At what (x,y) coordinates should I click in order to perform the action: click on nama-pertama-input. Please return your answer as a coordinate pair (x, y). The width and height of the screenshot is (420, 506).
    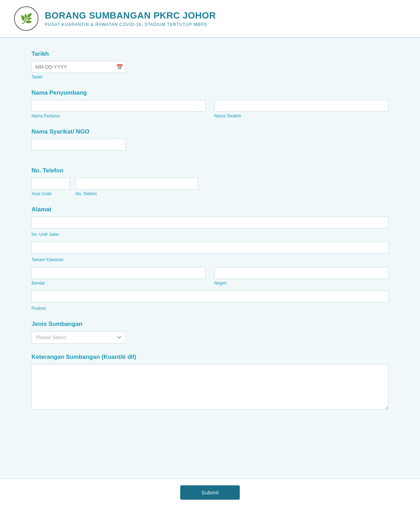
    Looking at the image, I should click on (119, 106).